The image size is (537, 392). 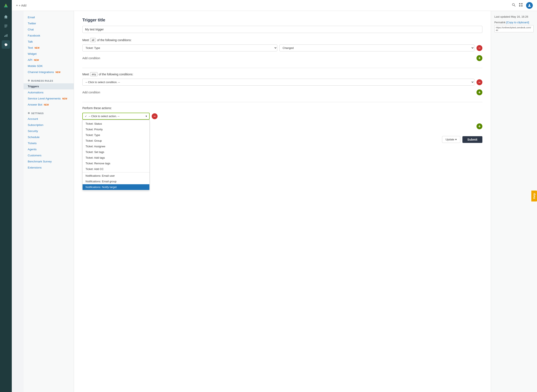 I want to click on dropdown-item-ticket-remove-tags: Ticket: Remove tags, so click(x=116, y=163).